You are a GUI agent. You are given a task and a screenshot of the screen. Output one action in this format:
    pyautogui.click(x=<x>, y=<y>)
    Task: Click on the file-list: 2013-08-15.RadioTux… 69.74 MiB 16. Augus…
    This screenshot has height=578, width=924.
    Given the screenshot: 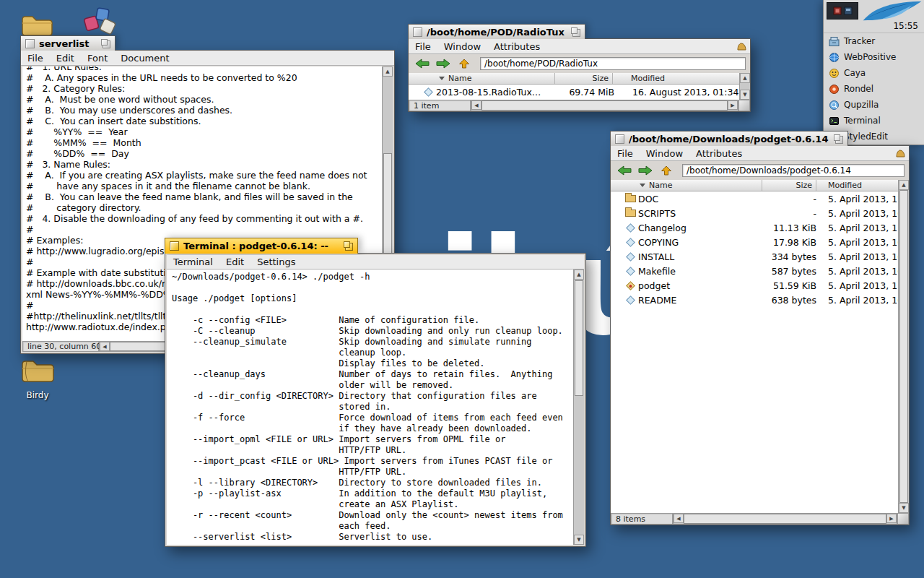 What is the action you would take?
    pyautogui.click(x=574, y=92)
    